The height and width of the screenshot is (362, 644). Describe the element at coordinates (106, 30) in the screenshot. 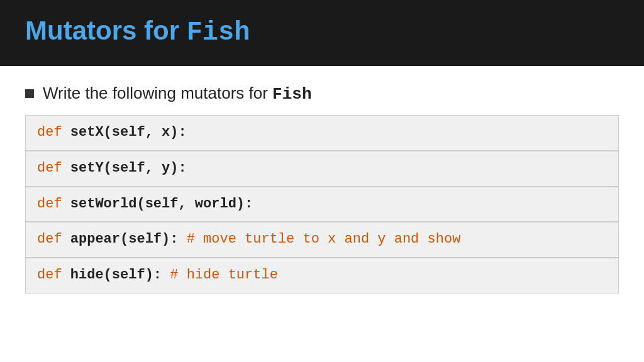

I see `title-prefix: Mutators for` at that location.